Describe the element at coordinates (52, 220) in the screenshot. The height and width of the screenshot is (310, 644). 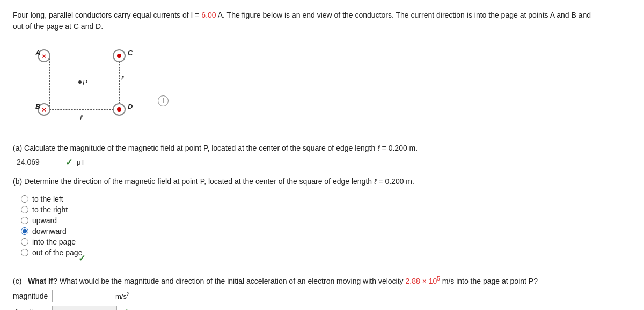
I see `option-upward: upward` at that location.